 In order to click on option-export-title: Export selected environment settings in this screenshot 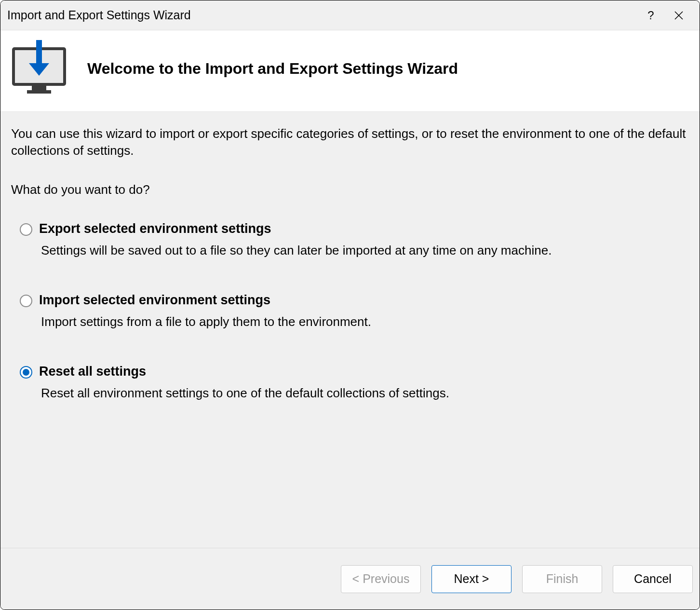, I will do `click(364, 229)`.